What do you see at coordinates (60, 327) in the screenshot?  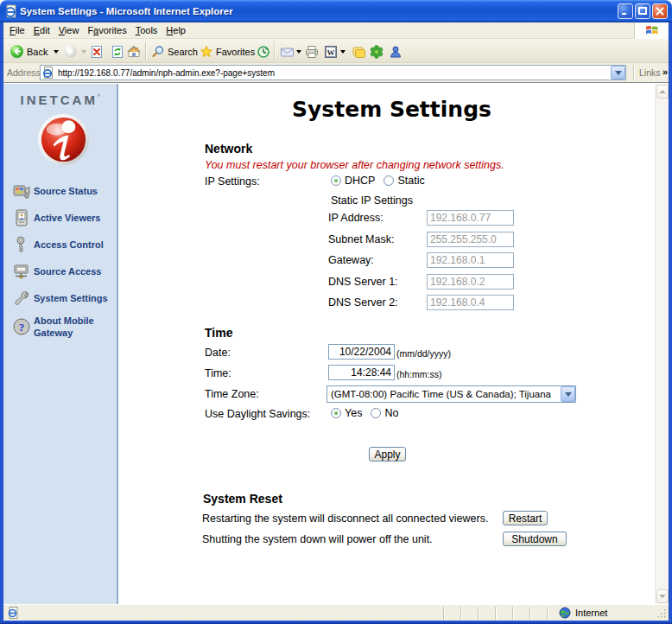 I see `sidebar-item-about-mobile-gateway: ? About Mobile Gateway` at bounding box center [60, 327].